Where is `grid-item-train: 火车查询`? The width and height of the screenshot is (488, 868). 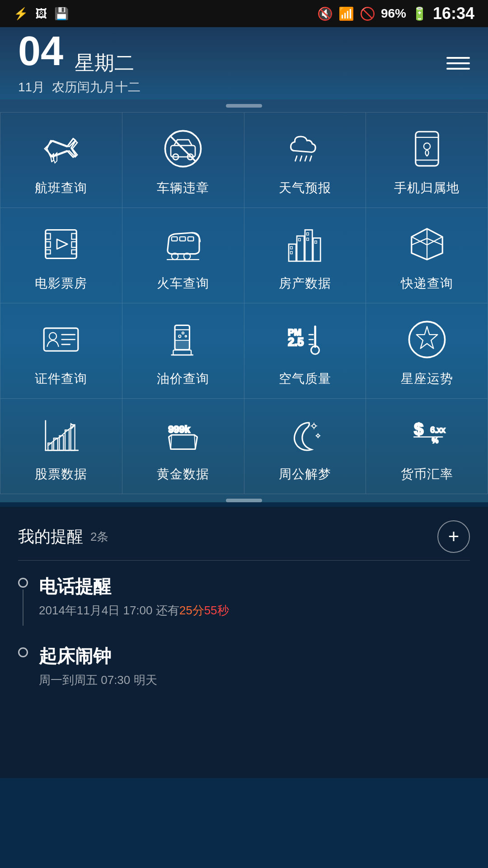 grid-item-train: 火车查询 is located at coordinates (183, 256).